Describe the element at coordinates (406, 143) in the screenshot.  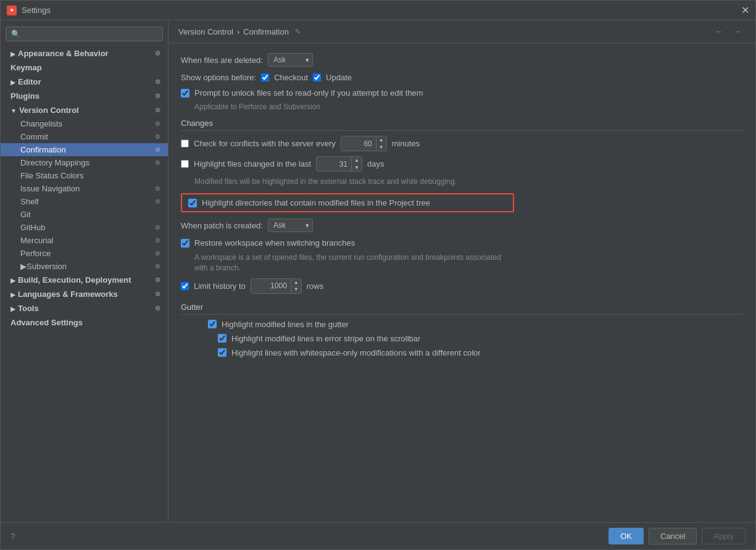
I see `conflicts-unit-label: minutes` at that location.